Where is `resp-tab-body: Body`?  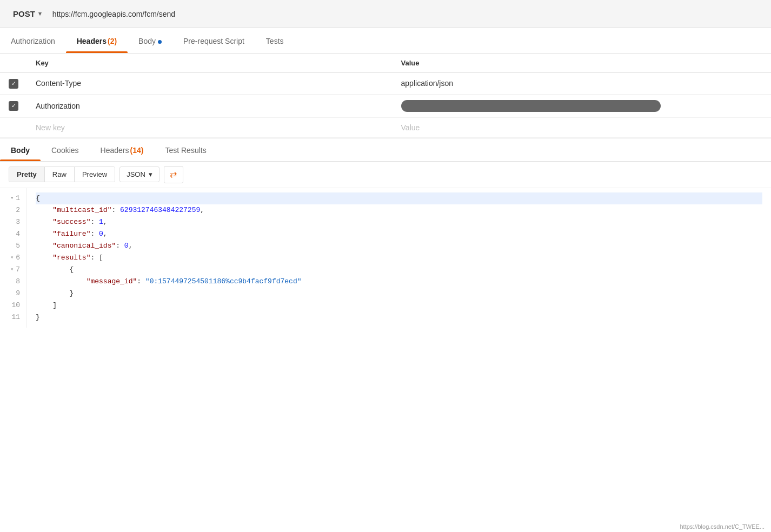 resp-tab-body: Body is located at coordinates (21, 150).